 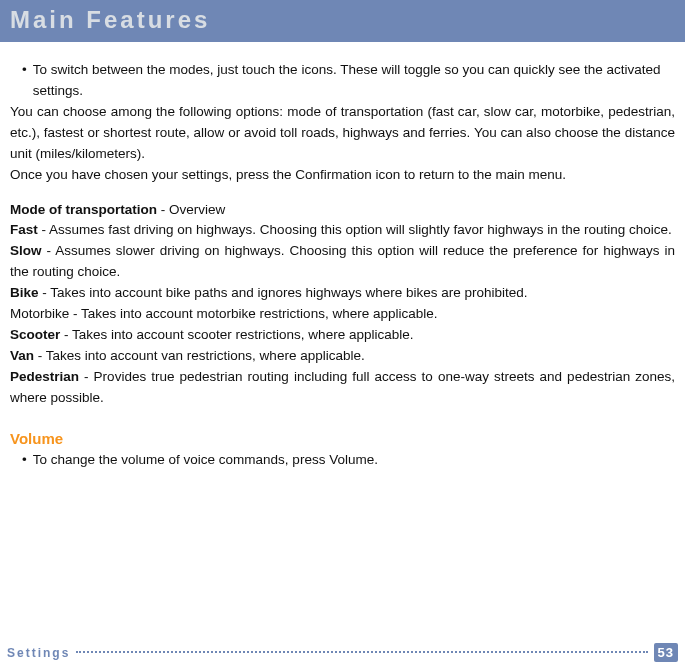 What do you see at coordinates (342, 21) in the screenshot?
I see `header-bar: Main Features` at bounding box center [342, 21].